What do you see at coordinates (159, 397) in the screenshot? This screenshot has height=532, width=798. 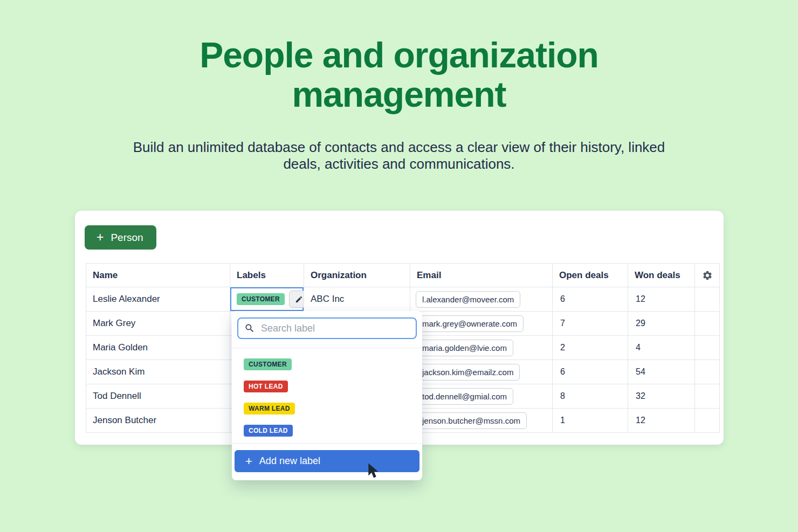 I see `name-cell: Tod Dennell` at bounding box center [159, 397].